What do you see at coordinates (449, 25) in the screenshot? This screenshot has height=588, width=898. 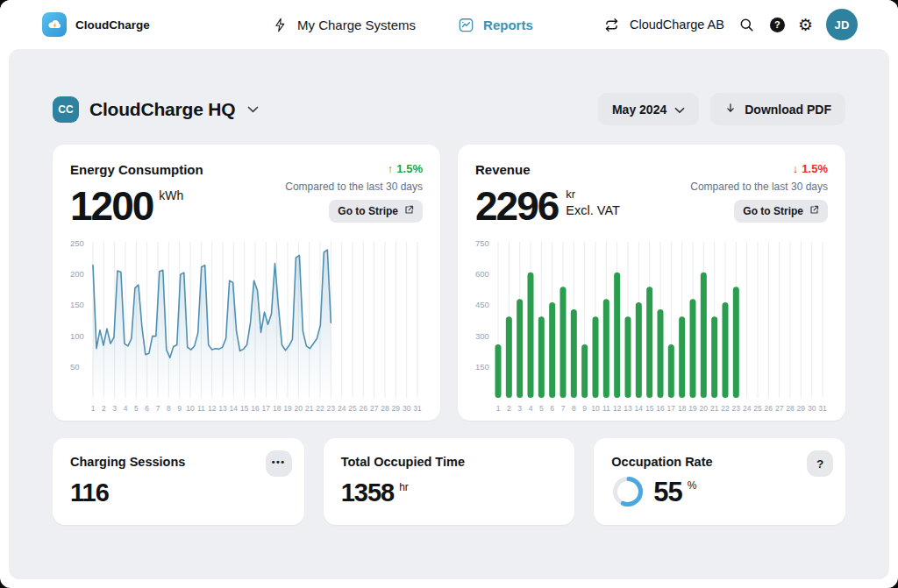 I see `top-navbar: CloudCharge My Charge Systems Reports` at bounding box center [449, 25].